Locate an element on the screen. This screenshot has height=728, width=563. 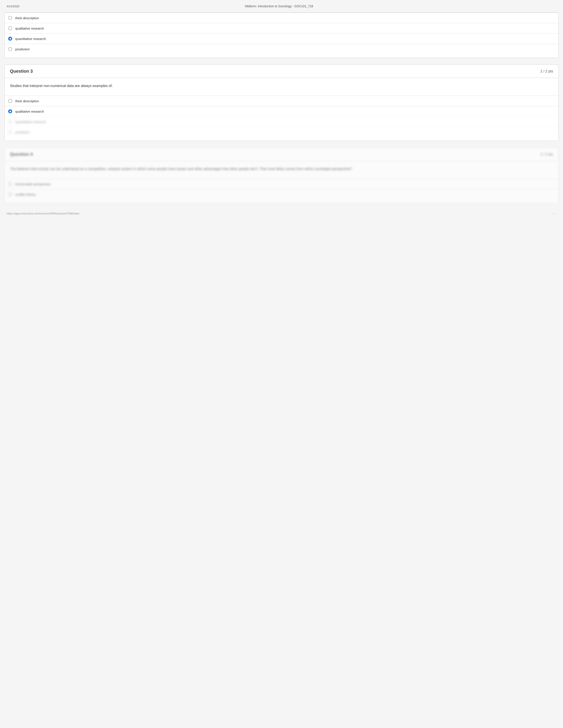
page-footer: https://apps.instructure.com/courses/555… is located at coordinates (282, 213).